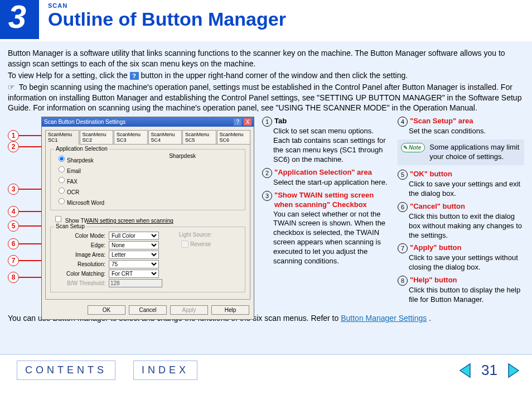  What do you see at coordinates (136, 283) in the screenshot?
I see `bw-threshold-input` at bounding box center [136, 283].